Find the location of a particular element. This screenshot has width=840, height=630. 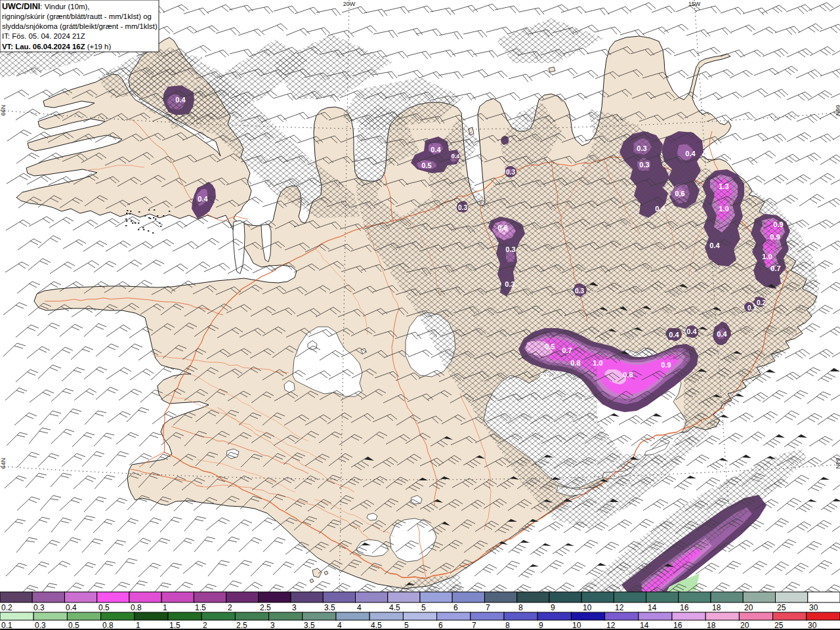

svg-text: 0.1 is located at coordinates (7, 625).